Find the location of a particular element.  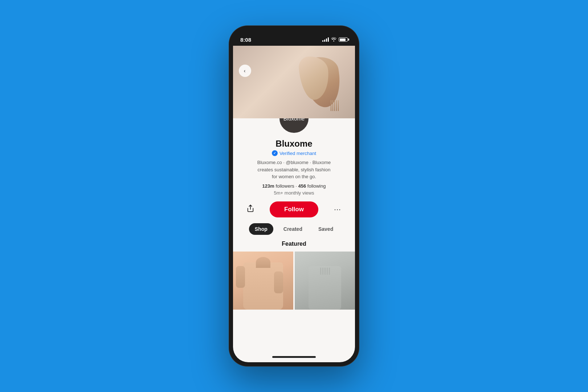

monthly-views: 5m+ monthly views is located at coordinates (294, 193).